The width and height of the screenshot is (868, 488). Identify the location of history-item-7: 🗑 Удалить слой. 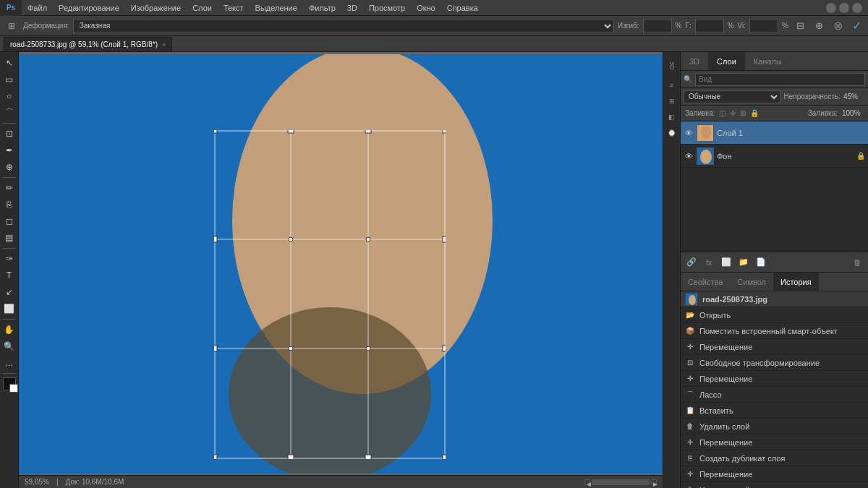
(774, 427).